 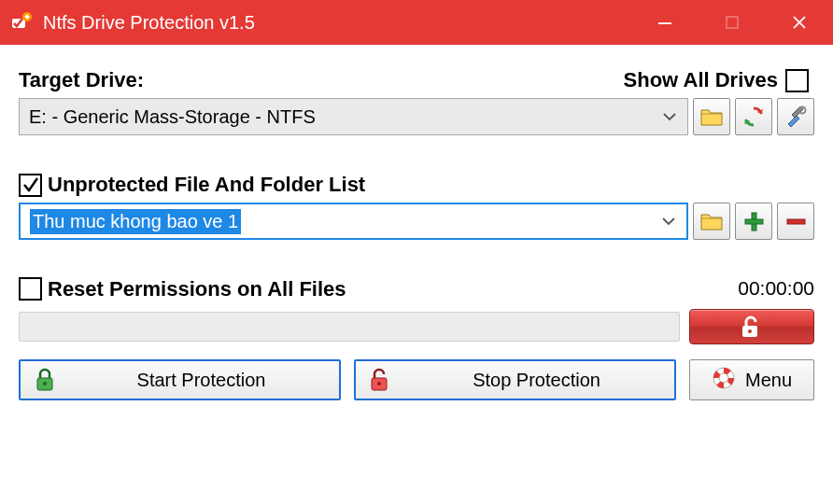 I want to click on show-all-drives-checkbox, so click(x=798, y=80).